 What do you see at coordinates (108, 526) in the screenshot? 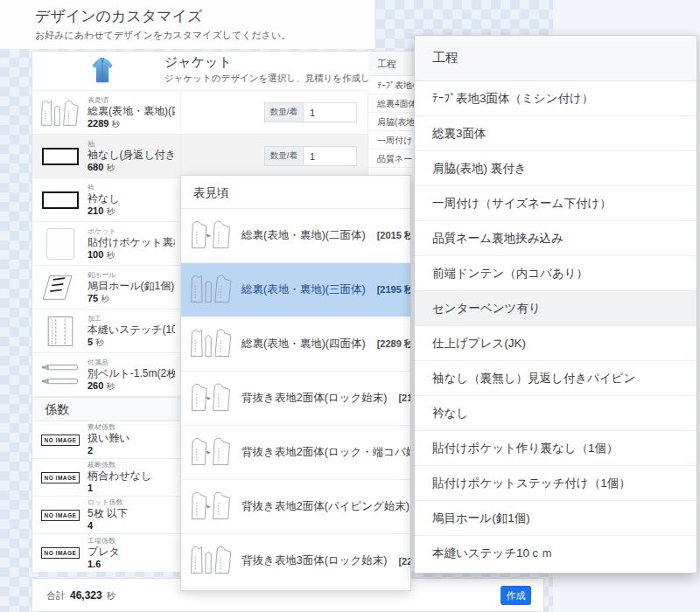
I see `coefficient-value: 4` at bounding box center [108, 526].